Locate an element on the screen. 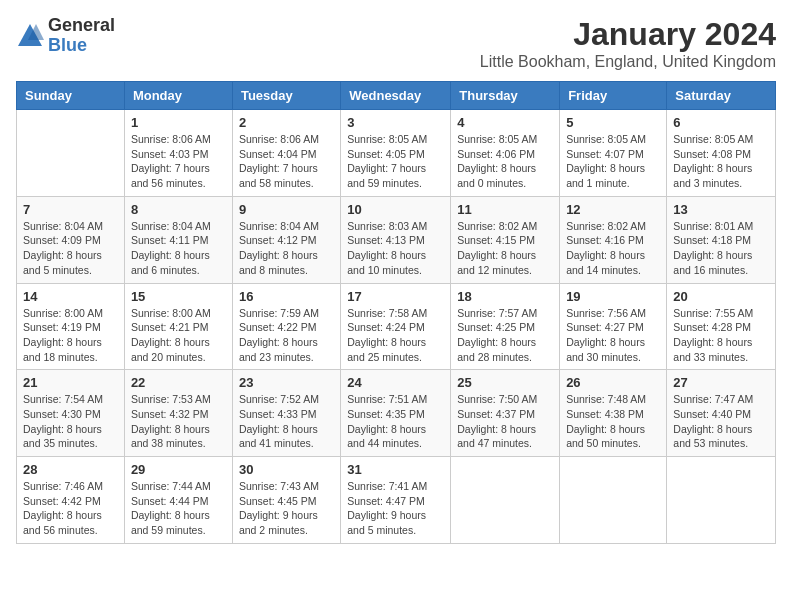  calendar-header-row: SundayMondayTuesdayWednesdayThursdayFrid… is located at coordinates (396, 96).